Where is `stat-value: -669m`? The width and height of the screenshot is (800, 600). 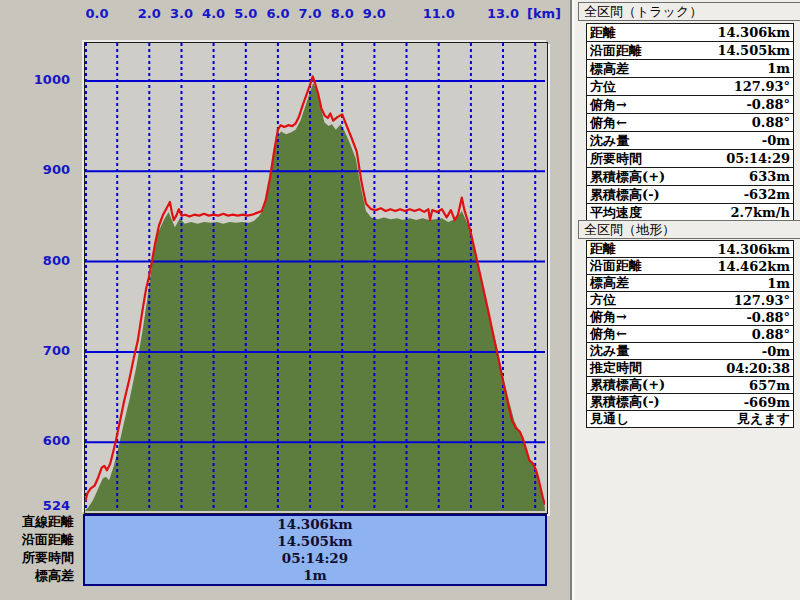
stat-value: -669m is located at coordinates (767, 402).